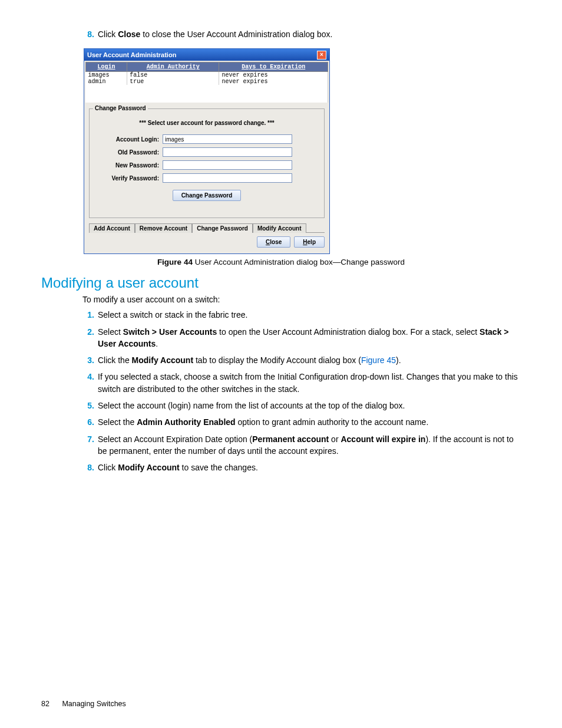  What do you see at coordinates (309, 360) in the screenshot?
I see `step-body: Click the Modify Account tab to display …` at bounding box center [309, 360].